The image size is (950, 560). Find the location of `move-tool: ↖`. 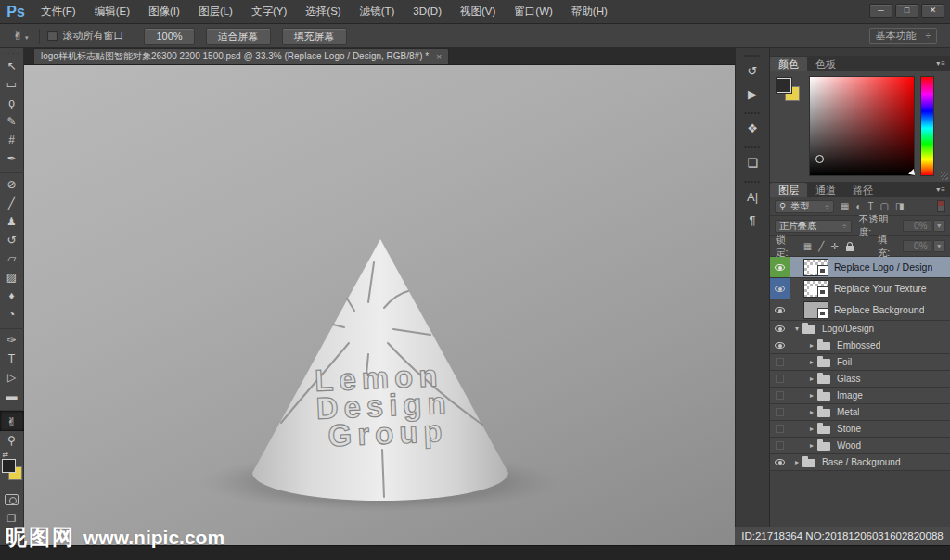

move-tool: ↖ is located at coordinates (12, 66).